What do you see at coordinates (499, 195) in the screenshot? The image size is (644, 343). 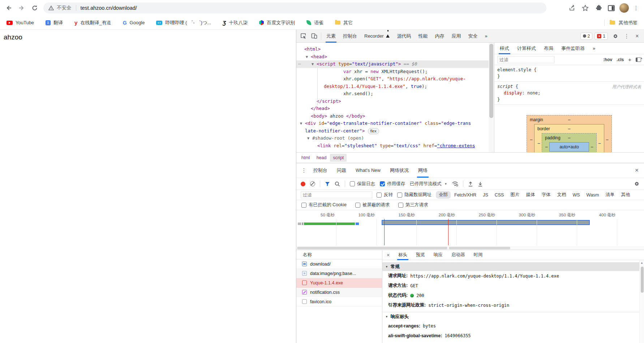 I see `filter-type-CSS: CSS` at bounding box center [499, 195].